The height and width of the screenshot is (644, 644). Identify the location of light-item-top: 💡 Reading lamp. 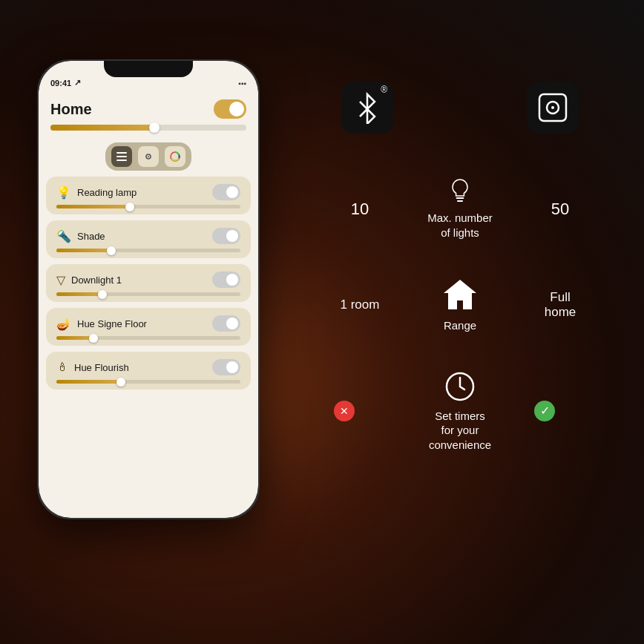
(148, 192).